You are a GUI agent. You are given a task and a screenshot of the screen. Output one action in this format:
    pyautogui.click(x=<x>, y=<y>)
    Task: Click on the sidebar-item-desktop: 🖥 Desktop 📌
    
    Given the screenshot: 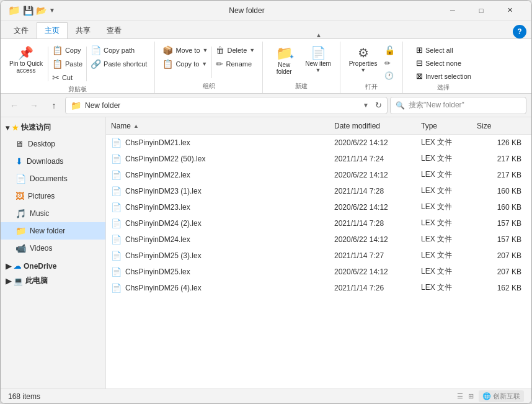 What is the action you would take?
    pyautogui.click(x=53, y=144)
    